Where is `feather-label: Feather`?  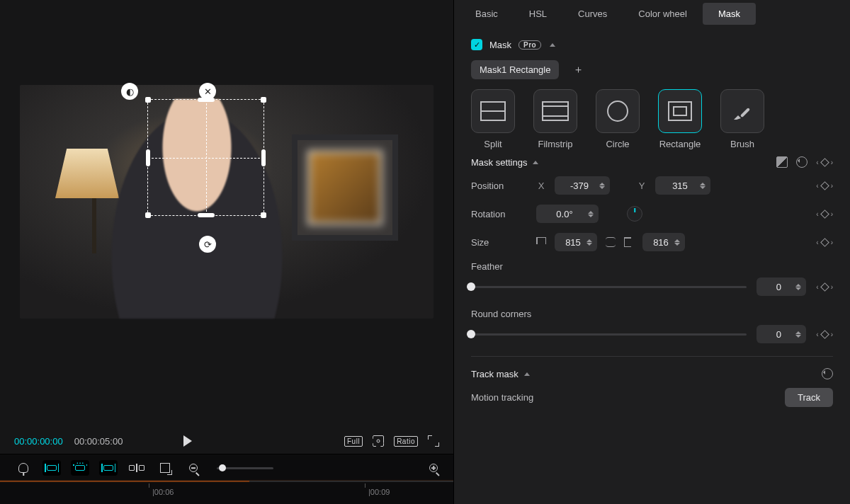
feather-label: Feather is located at coordinates (652, 266).